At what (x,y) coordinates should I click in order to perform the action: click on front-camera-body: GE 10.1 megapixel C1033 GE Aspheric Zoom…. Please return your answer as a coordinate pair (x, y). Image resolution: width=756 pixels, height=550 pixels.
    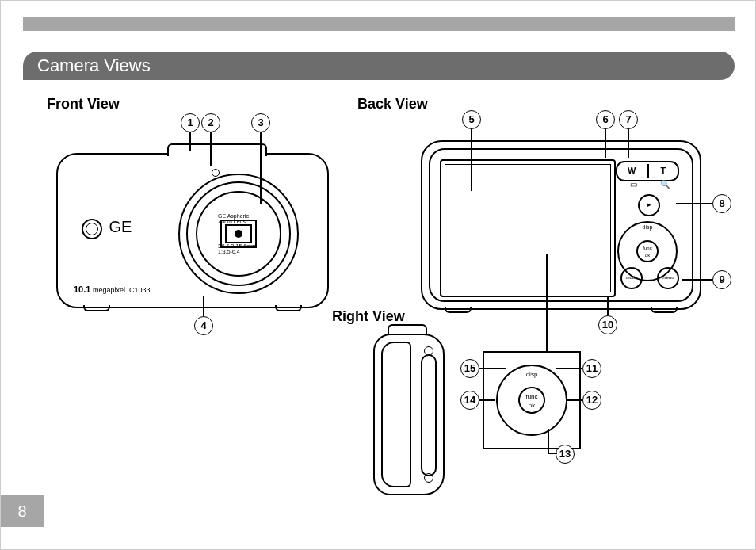
    Looking at the image, I should click on (193, 231).